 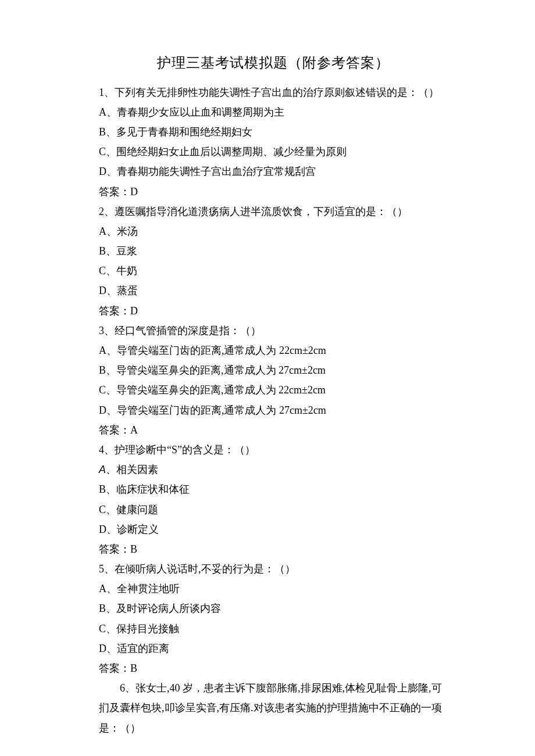 I want to click on q5-option-a: A、全神贯注地听, so click(x=273, y=589).